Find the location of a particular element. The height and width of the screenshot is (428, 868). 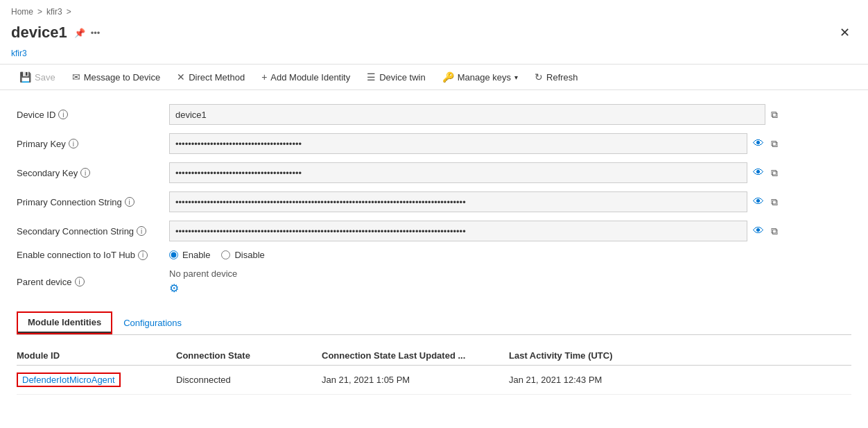

device-twin-icon: ☰ is located at coordinates (372, 77).